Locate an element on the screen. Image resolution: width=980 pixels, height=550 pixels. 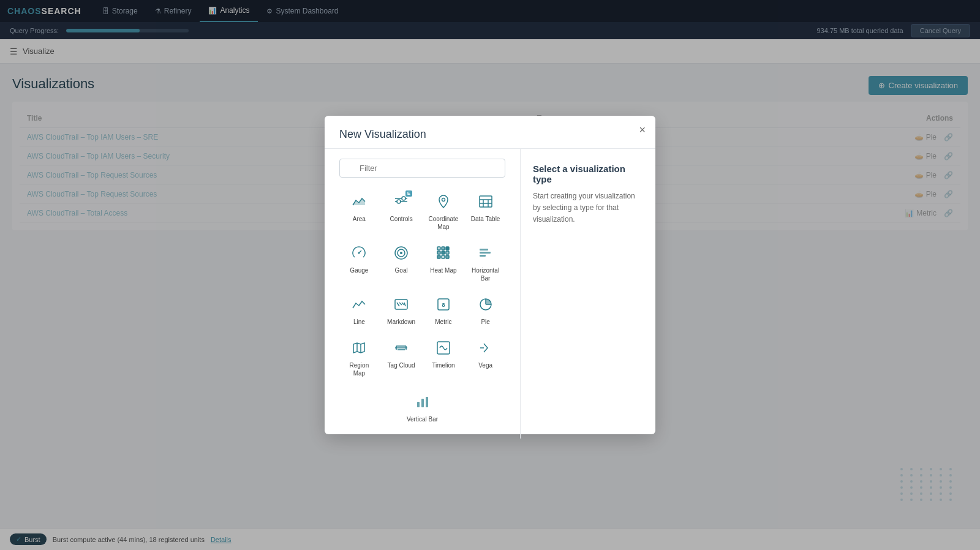
heat-map-icon is located at coordinates (443, 254).